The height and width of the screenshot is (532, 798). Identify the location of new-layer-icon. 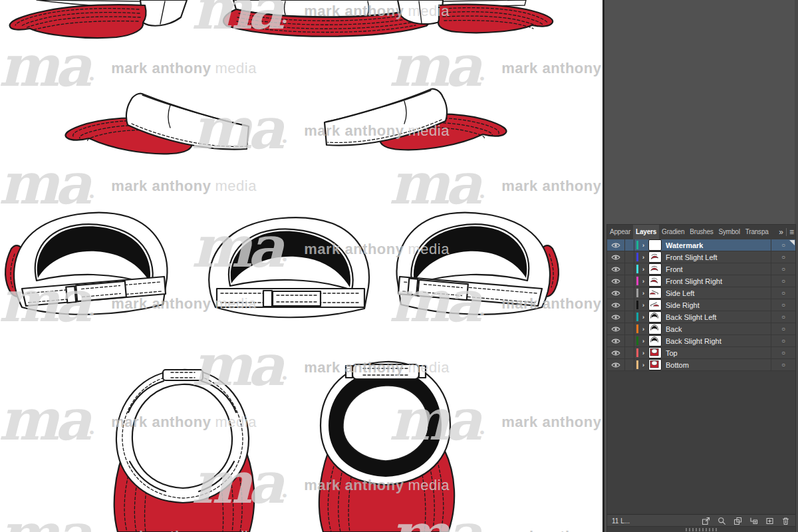
(769, 521).